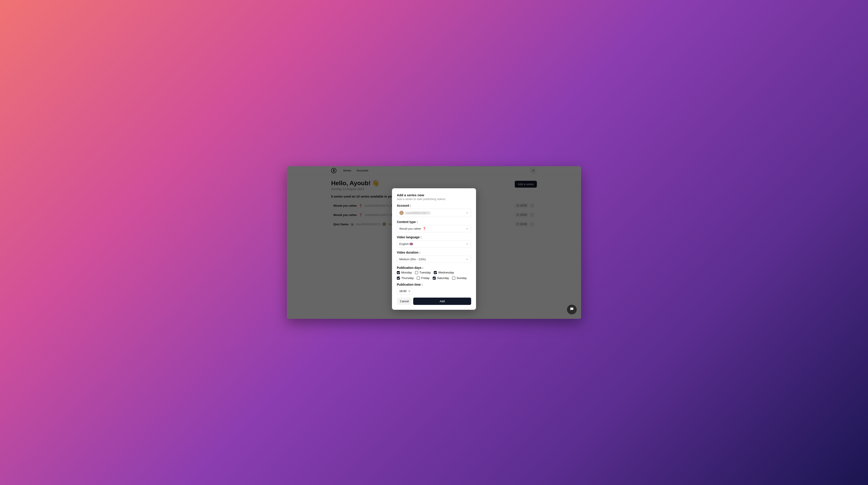 The width and height of the screenshot is (868, 485). Describe the element at coordinates (409, 291) in the screenshot. I see `clock-icon` at that location.